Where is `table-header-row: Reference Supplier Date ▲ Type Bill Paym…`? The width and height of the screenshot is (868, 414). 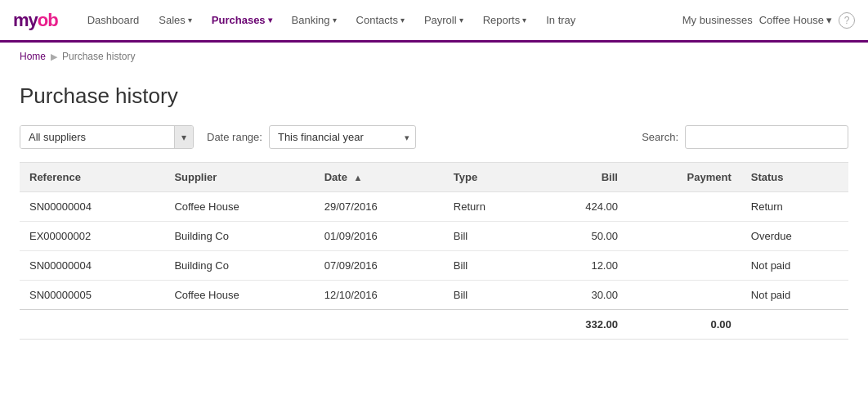 table-header-row: Reference Supplier Date ▲ Type Bill Paym… is located at coordinates (434, 178).